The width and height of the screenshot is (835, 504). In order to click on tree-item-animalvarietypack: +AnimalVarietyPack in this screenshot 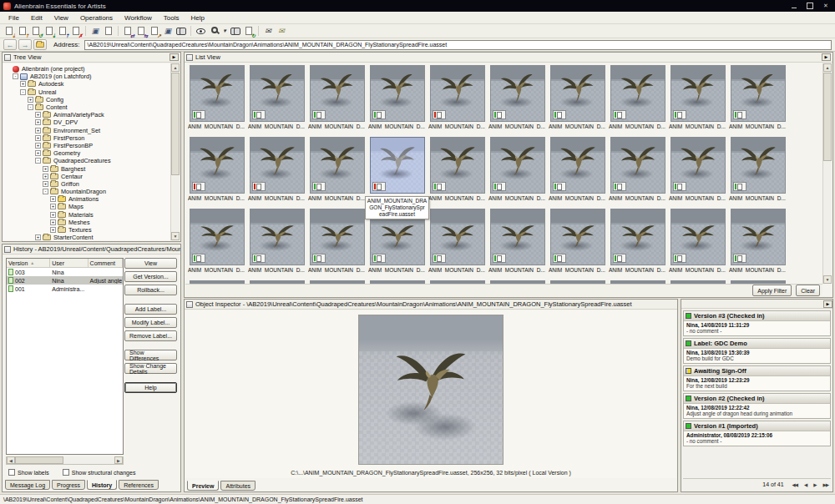, I will do `click(88, 115)`.